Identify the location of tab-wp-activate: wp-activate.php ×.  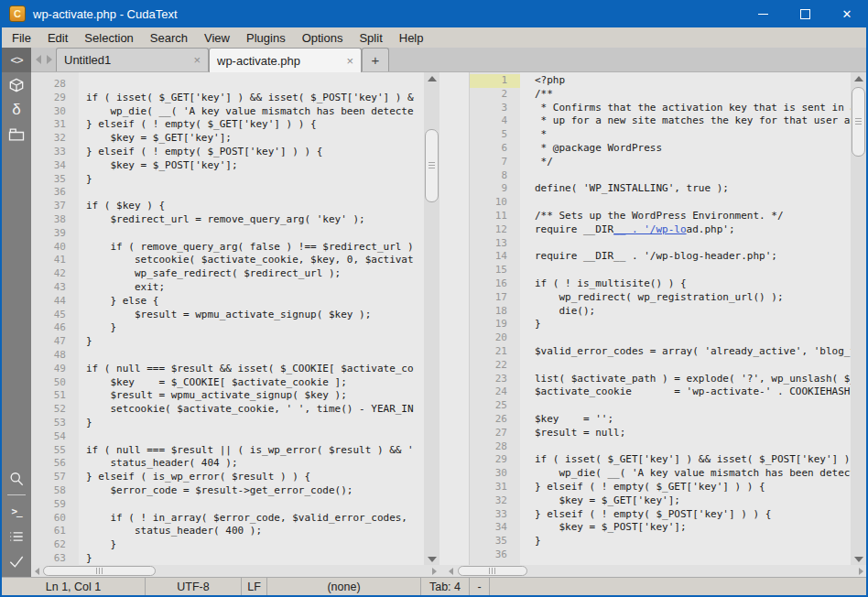
(286, 60).